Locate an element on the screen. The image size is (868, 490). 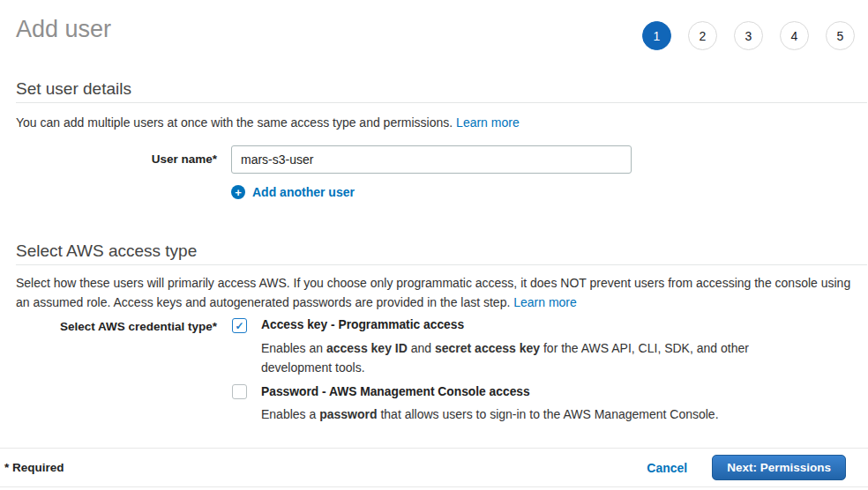
page-title: Add user is located at coordinates (64, 30).